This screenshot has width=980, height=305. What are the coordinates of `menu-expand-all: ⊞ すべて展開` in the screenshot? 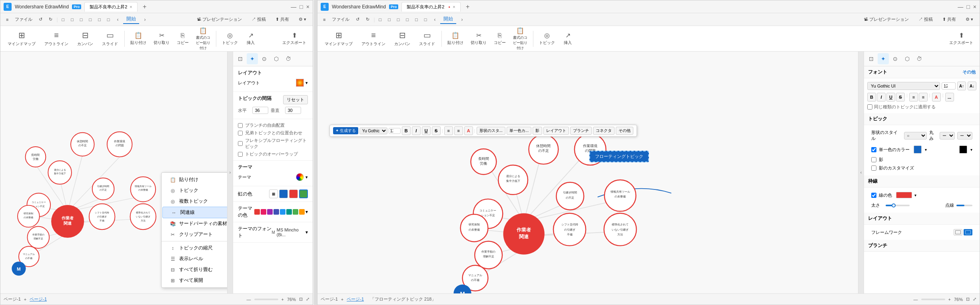 It's located at (194, 281).